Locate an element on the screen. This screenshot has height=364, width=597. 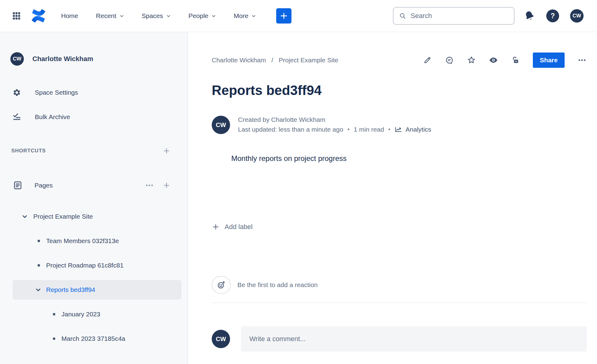
tree-item-january-2023: January 2023 is located at coordinates (97, 314).